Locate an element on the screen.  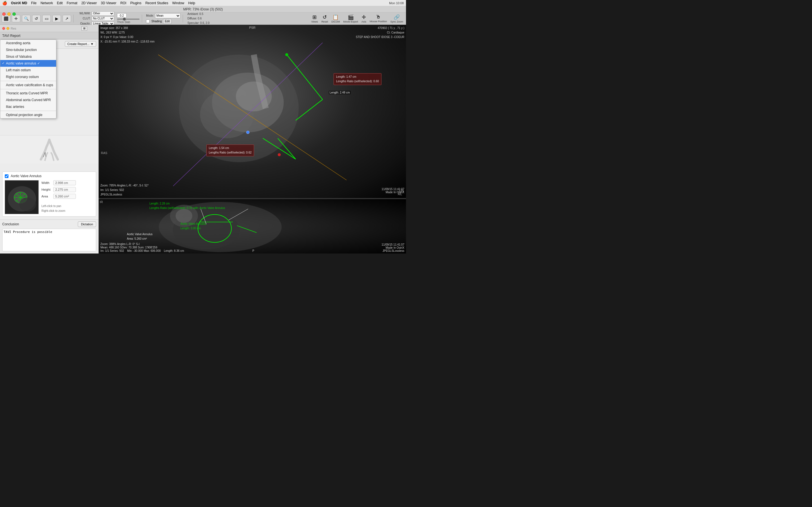
conclusion-textarea: TAVI Procedure is possible is located at coordinates (49, 240).